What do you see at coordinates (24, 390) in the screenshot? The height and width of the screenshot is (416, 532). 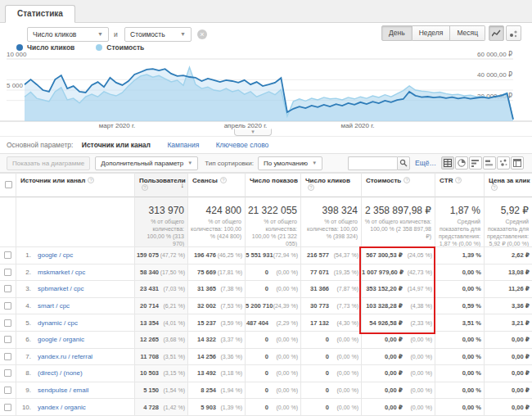 I see `row-number: 9.` at bounding box center [24, 390].